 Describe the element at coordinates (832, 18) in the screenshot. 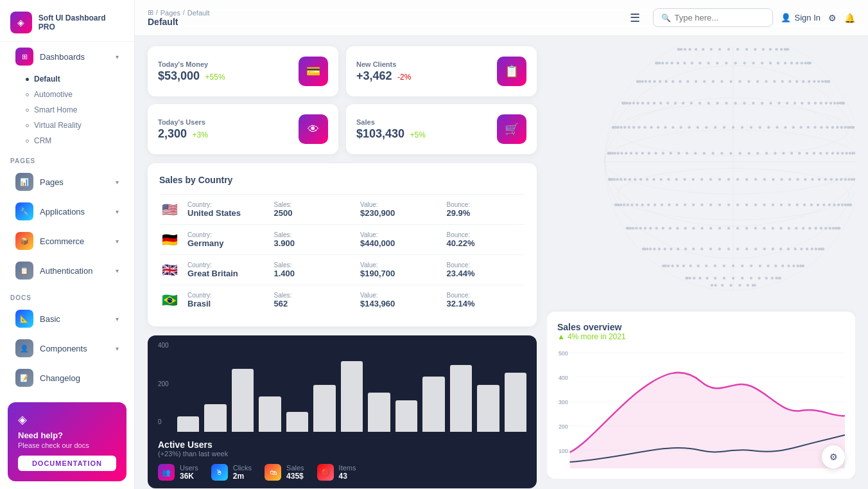

I see `settings-icon: ⚙` at that location.